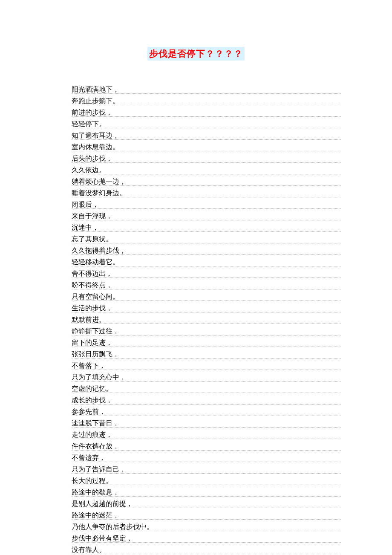 This screenshot has width=392, height=555. What do you see at coordinates (89, 458) in the screenshot?
I see `poem-line-text: 不曾遗弃，` at bounding box center [89, 458].